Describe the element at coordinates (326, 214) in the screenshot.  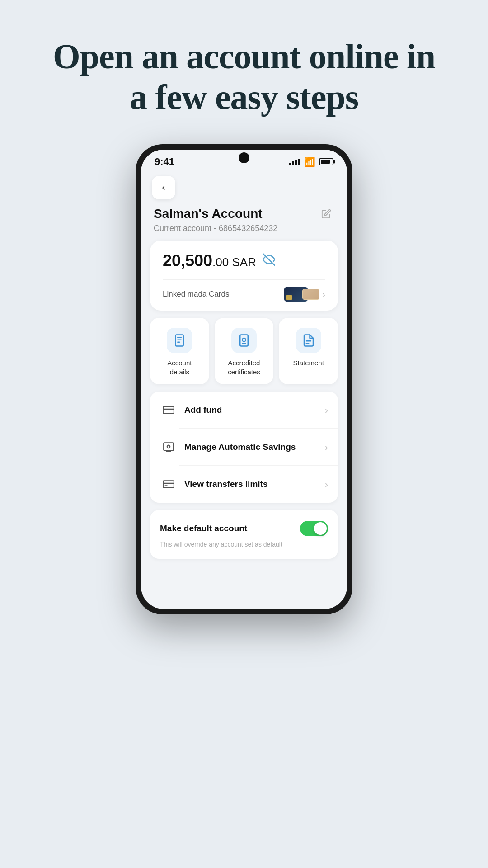
I see `edit-account-button` at that location.